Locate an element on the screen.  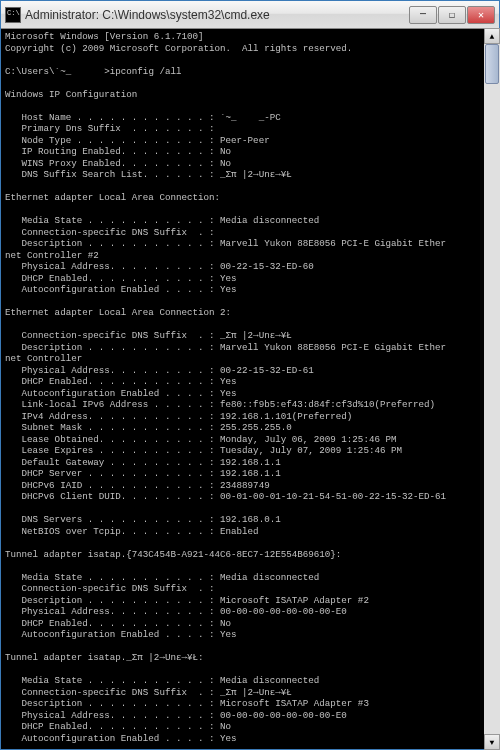
window-title: Administrator: C:\Windows\system32\cmd.e… is located at coordinates (217, 15).